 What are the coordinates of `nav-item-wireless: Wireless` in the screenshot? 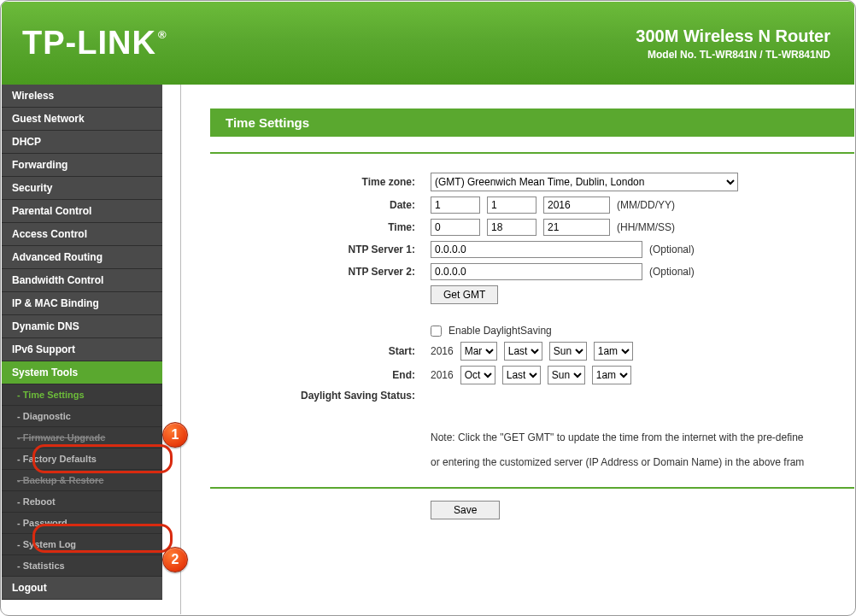 It's located at (82, 96).